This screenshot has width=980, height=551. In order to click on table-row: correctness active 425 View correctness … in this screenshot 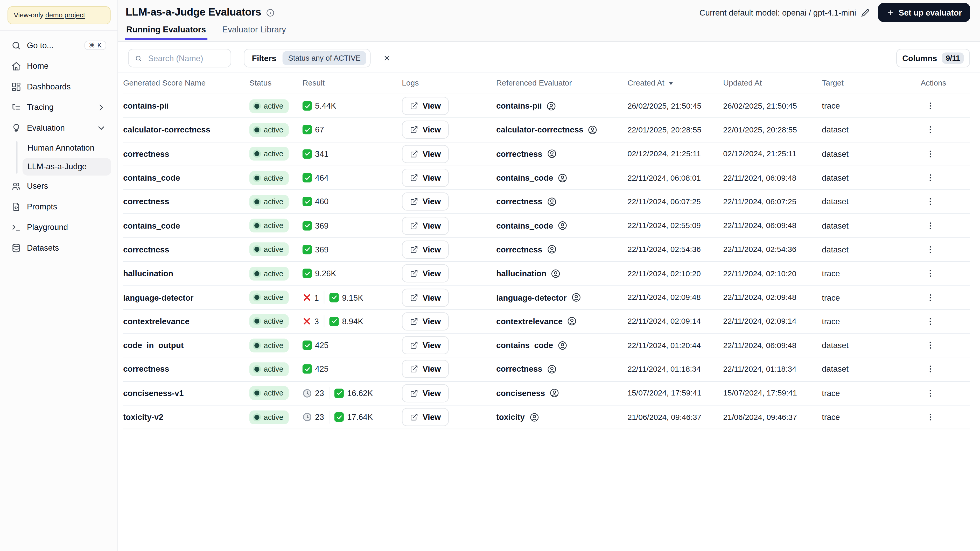, I will do `click(547, 370)`.